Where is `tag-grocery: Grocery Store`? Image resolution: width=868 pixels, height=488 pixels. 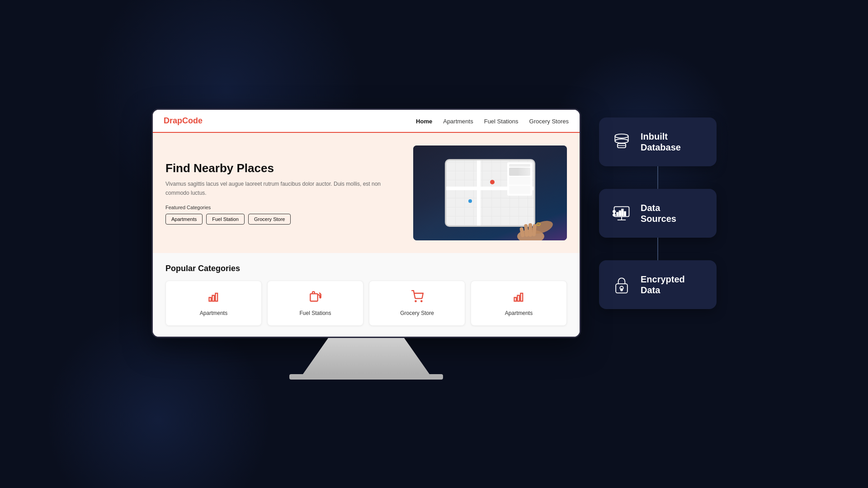
tag-grocery: Grocery Store is located at coordinates (269, 219).